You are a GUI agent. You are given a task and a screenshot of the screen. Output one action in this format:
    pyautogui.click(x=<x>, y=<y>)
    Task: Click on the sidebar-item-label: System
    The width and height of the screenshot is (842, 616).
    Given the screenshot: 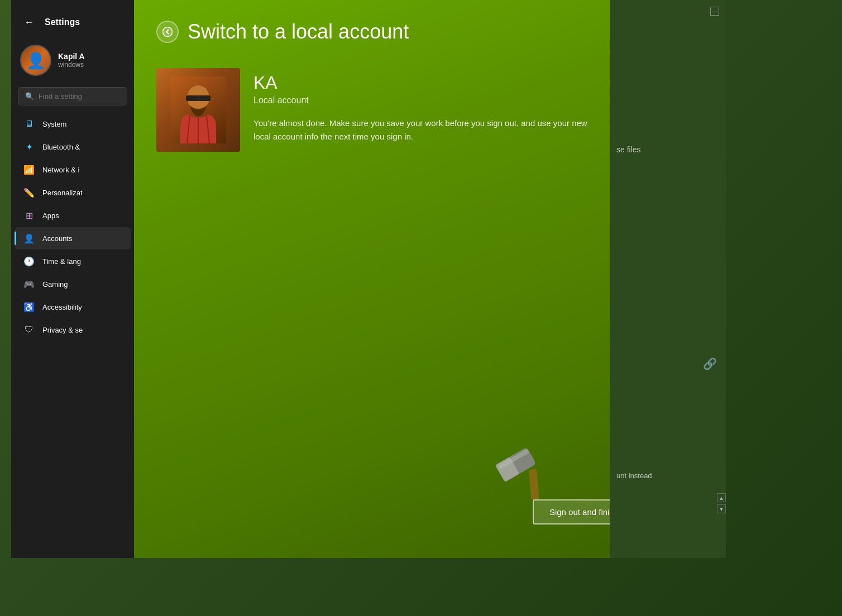 What is the action you would take?
    pyautogui.click(x=55, y=124)
    